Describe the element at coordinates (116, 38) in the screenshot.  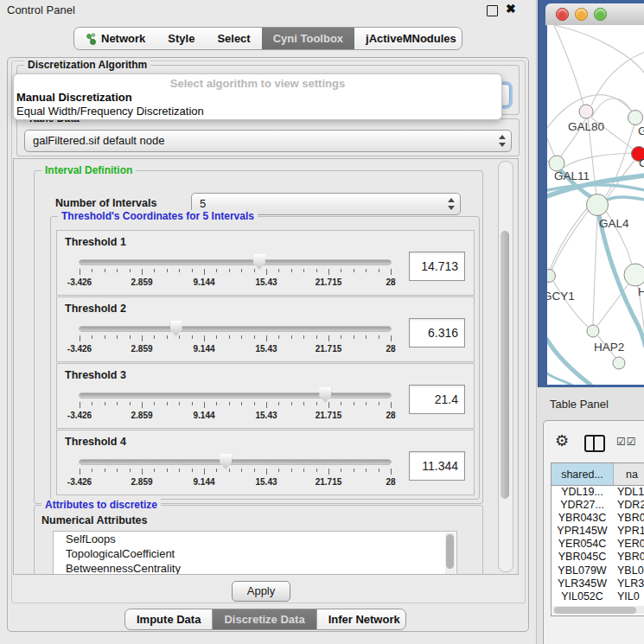
I see `tab-network: Network` at that location.